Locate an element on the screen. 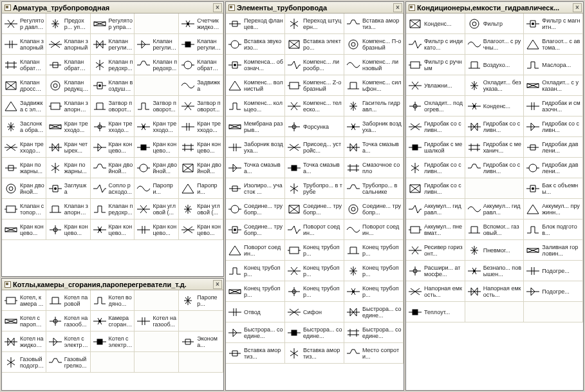 This screenshot has height=392, width=585. symbol-cell: Аккумул... пружинн... is located at coordinates (553, 209).